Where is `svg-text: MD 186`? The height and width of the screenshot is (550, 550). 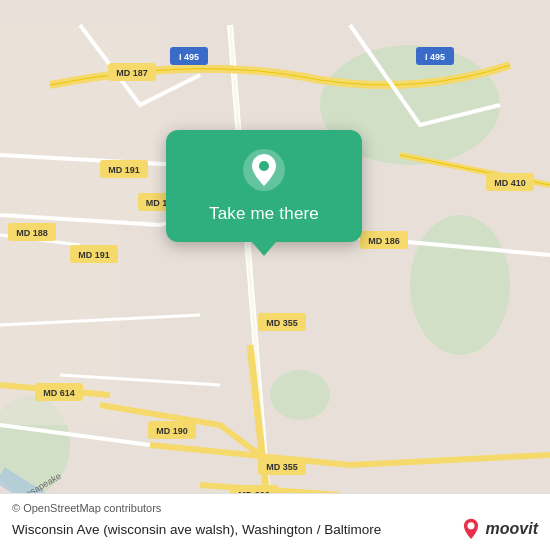 svg-text: MD 186 is located at coordinates (384, 241).